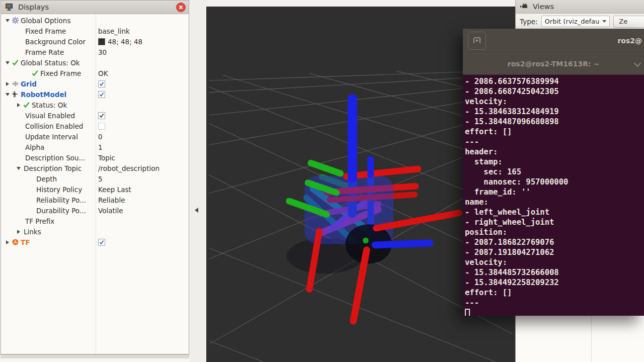  What do you see at coordinates (580, 7) in the screenshot?
I see `views-panel-header: Views` at bounding box center [580, 7].